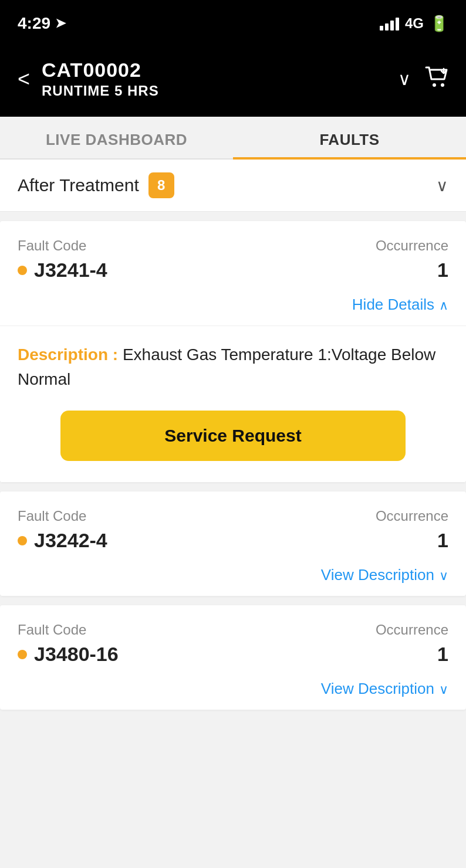  Describe the element at coordinates (233, 642) in the screenshot. I see `fault-card-main-3: Fault Code J3480-16 Occurrence 1` at that location.